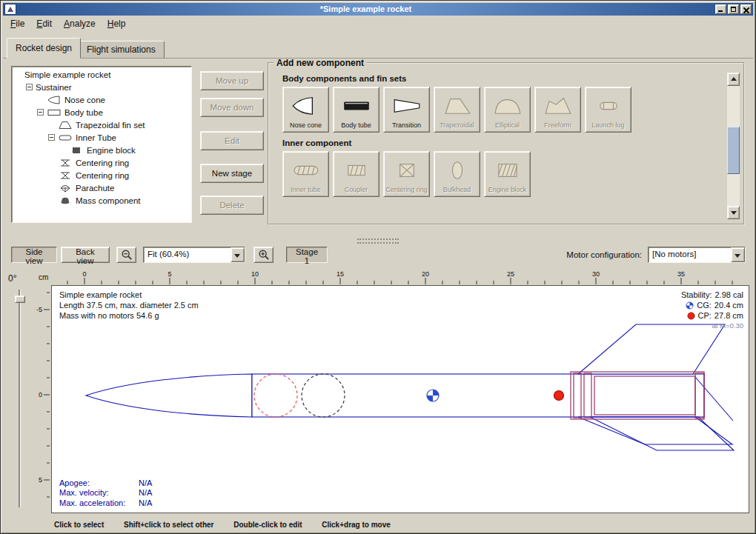  What do you see at coordinates (268, 524) in the screenshot?
I see `hint-double-click: Double-click to edit` at bounding box center [268, 524].